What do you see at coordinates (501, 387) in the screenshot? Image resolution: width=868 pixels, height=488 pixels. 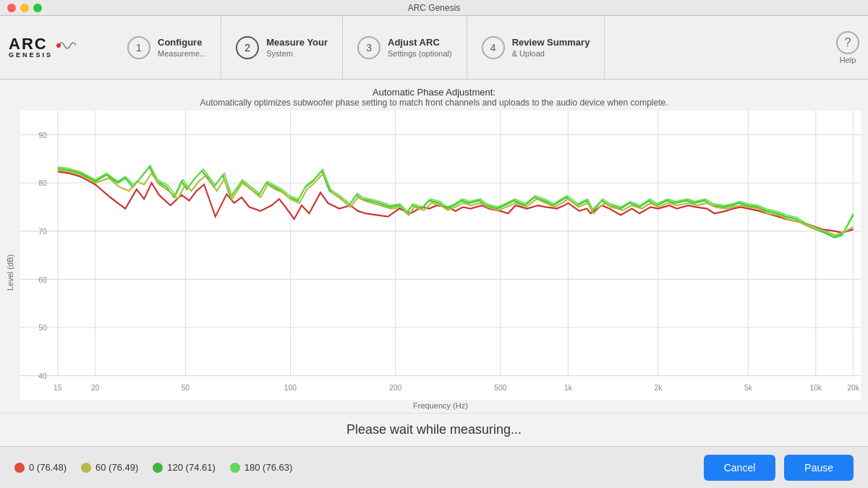 I see `svg-text: 500` at bounding box center [501, 387].